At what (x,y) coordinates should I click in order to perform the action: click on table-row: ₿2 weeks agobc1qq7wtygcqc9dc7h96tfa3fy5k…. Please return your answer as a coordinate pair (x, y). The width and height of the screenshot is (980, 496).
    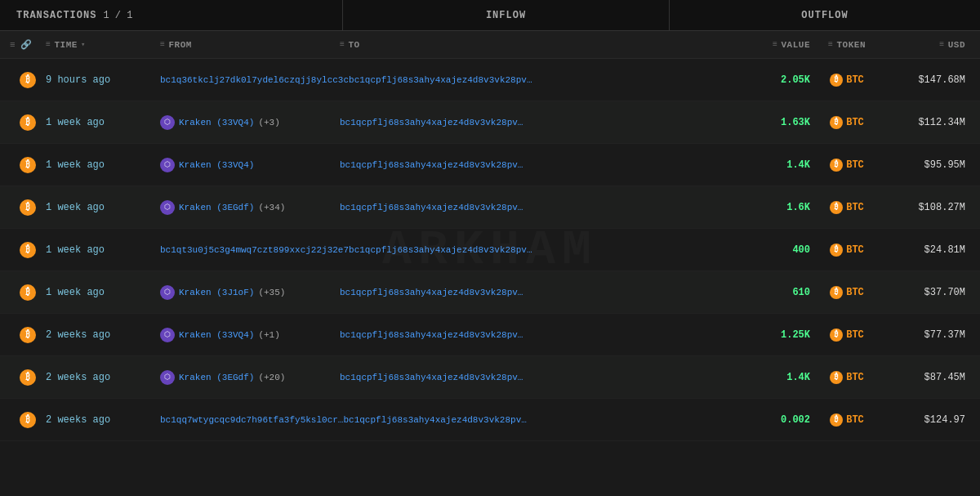
    Looking at the image, I should click on (490, 420).